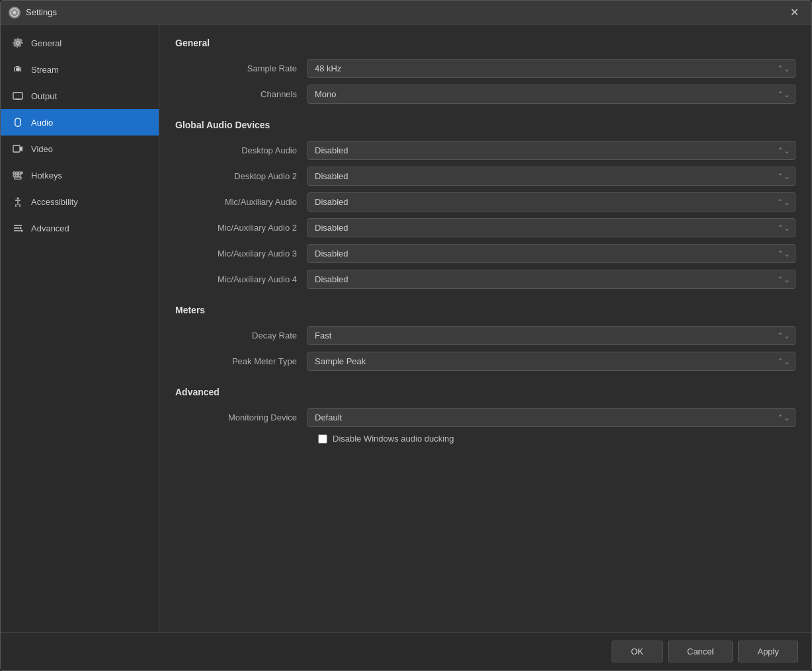 Image resolution: width=812 pixels, height=671 pixels. Describe the element at coordinates (551, 94) in the screenshot. I see `channels-select: Mono Stereo 5.1 7.1` at that location.